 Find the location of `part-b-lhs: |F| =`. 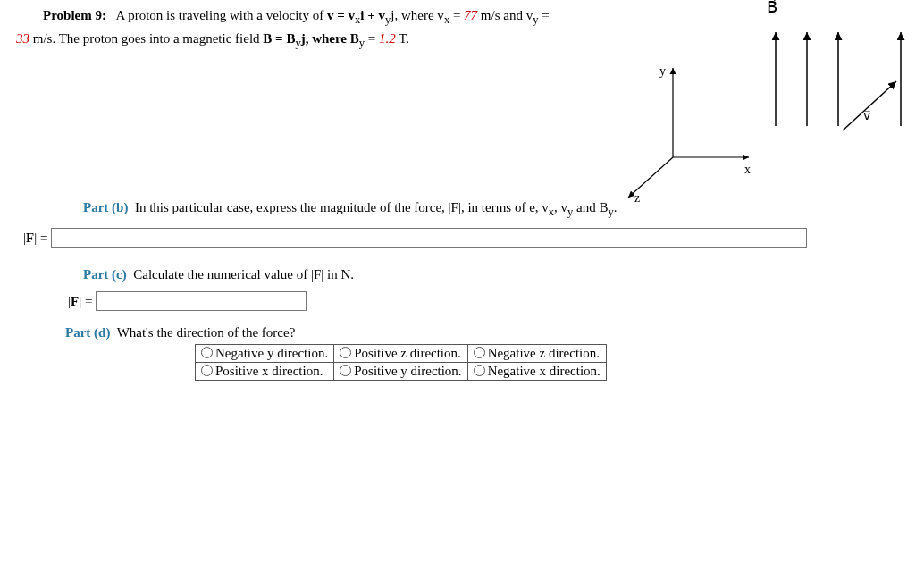

part-b-lhs: |F| = is located at coordinates (36, 238).